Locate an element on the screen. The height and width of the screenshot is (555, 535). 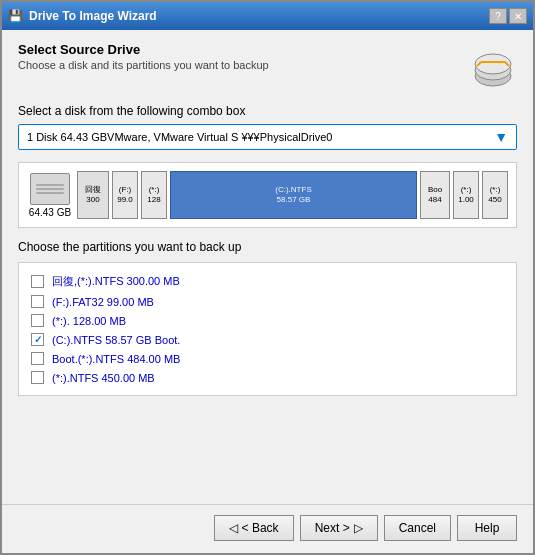
footer: ◁ < Back Next > ▷ Cancel Help is located at coordinates (268, 528).